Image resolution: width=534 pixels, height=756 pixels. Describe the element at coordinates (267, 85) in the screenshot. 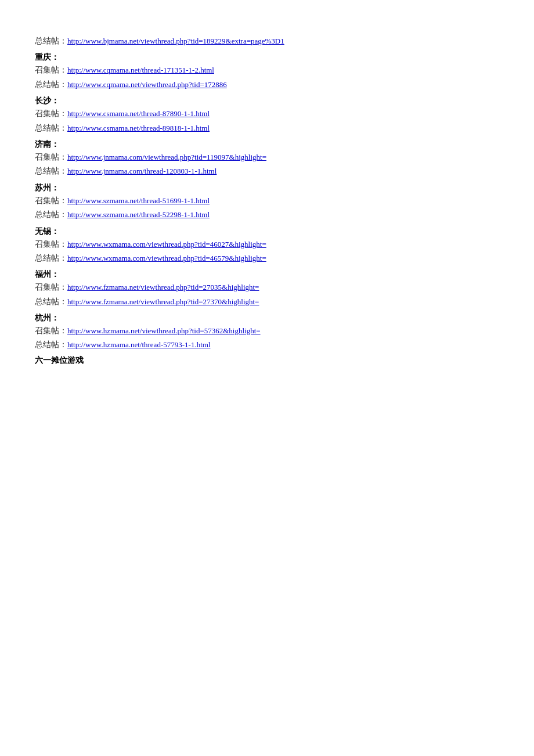

I see `entry-line: 总结帖：http://www.cqmama.net/viewthread.php…` at that location.